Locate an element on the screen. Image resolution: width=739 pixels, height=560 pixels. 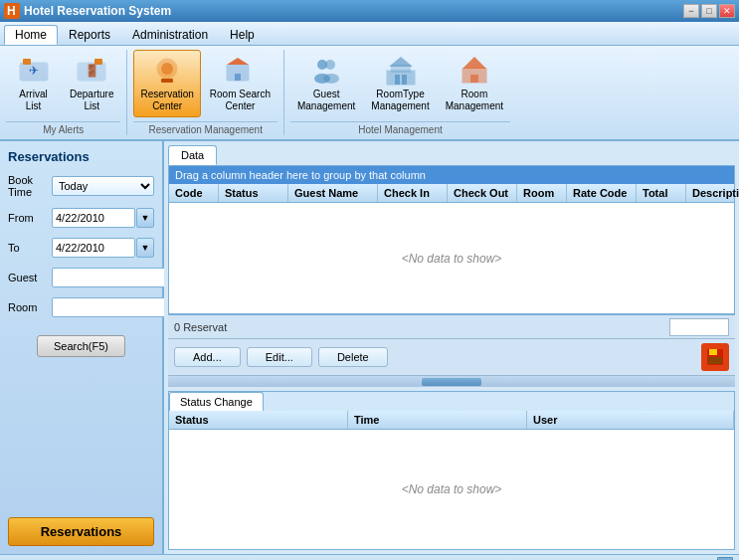
app-icon: H is located at coordinates (12, 11).